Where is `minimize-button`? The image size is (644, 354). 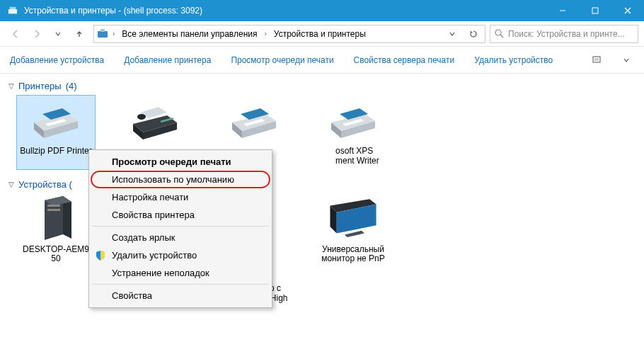 minimize-button is located at coordinates (563, 11).